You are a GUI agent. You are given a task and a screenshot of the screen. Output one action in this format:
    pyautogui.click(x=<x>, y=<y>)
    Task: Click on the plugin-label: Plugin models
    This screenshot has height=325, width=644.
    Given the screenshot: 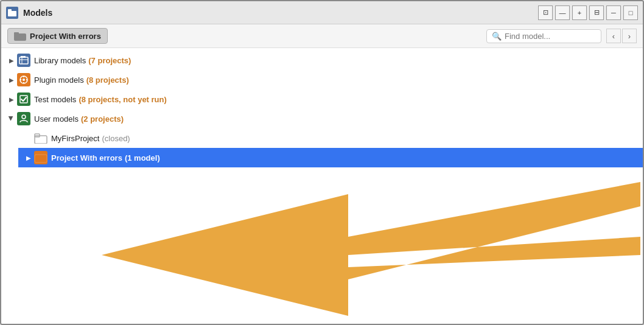 What is the action you would take?
    pyautogui.click(x=59, y=80)
    